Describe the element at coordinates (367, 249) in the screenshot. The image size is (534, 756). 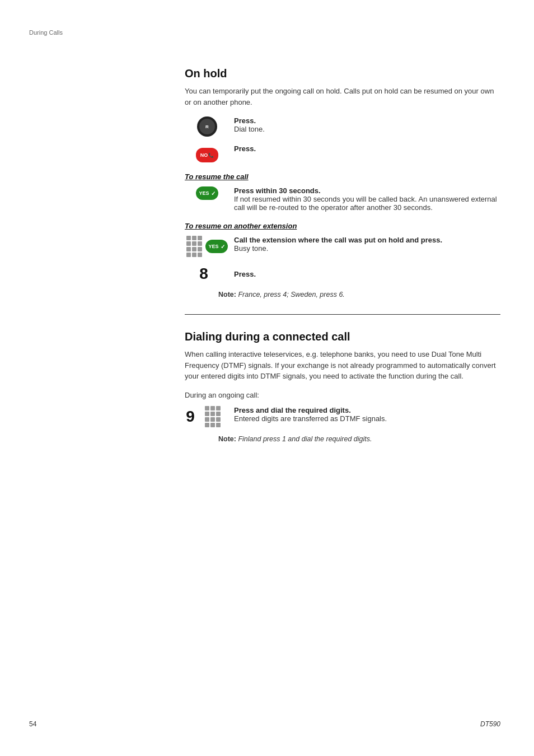
I see `resume-ext-sub: Busy tone.` at that location.